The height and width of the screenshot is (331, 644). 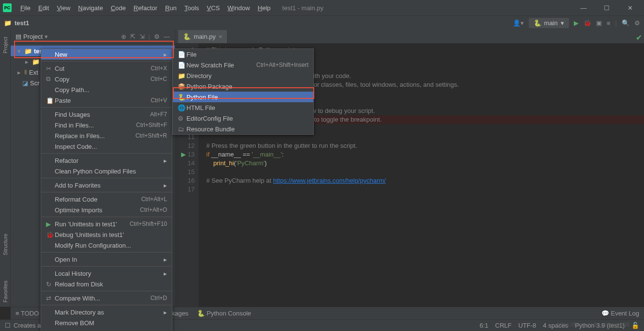 What do you see at coordinates (107, 312) in the screenshot?
I see `context-menu-item: Mark Directory as▸` at bounding box center [107, 312].